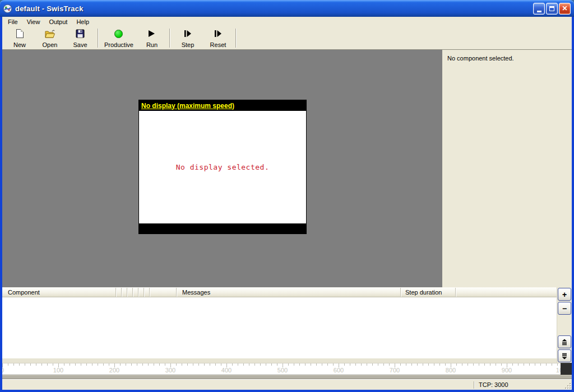  What do you see at coordinates (20, 38) in the screenshot?
I see `new-button: New` at bounding box center [20, 38].